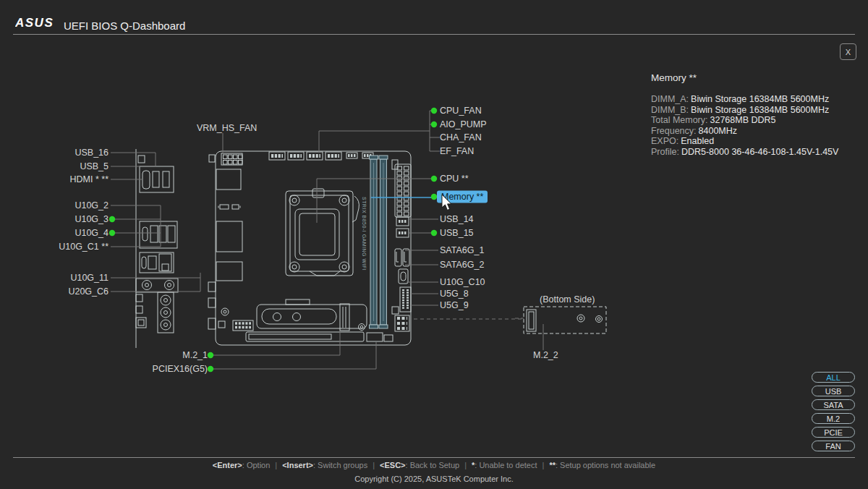 The width and height of the screenshot is (868, 489). I want to click on hint-double-asterisk: **: Setup options not available, so click(602, 465).